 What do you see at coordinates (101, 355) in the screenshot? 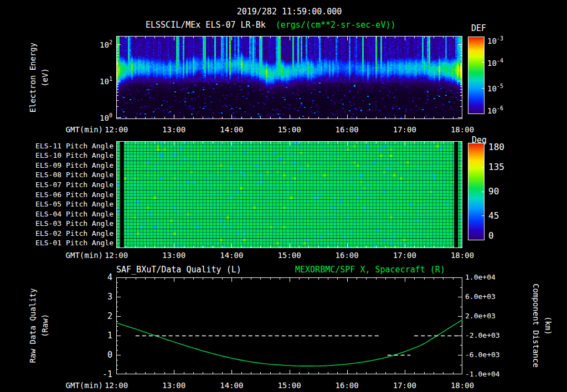
I see `line-left-tick-label: 0` at bounding box center [101, 355].